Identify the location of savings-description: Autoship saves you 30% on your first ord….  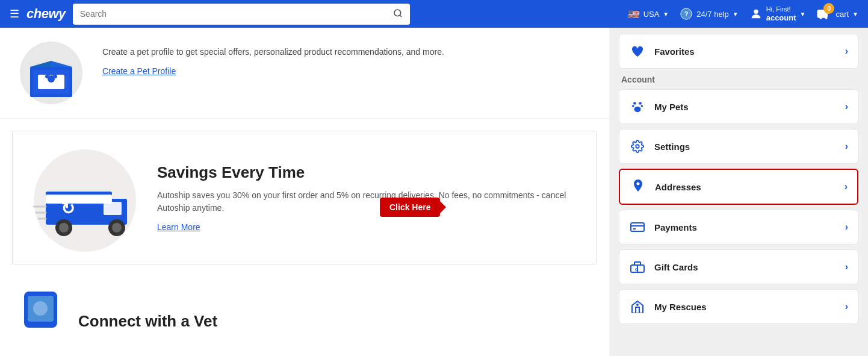
(368, 202).